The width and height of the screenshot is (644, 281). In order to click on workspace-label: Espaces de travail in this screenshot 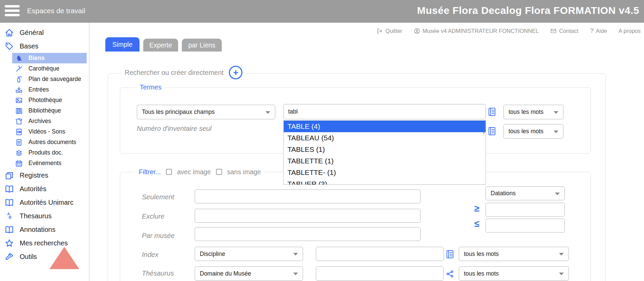, I will do `click(56, 11)`.